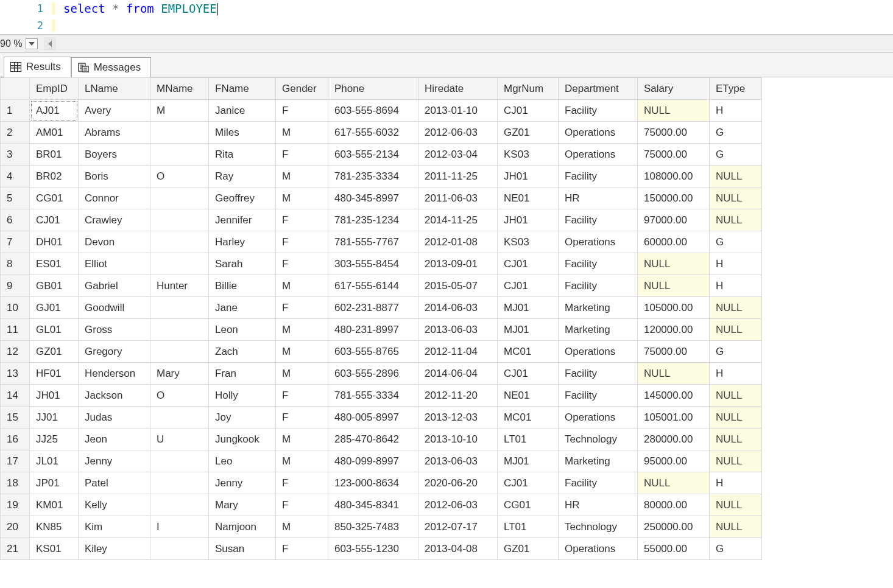  I want to click on tab-messages: Messages, so click(111, 67).